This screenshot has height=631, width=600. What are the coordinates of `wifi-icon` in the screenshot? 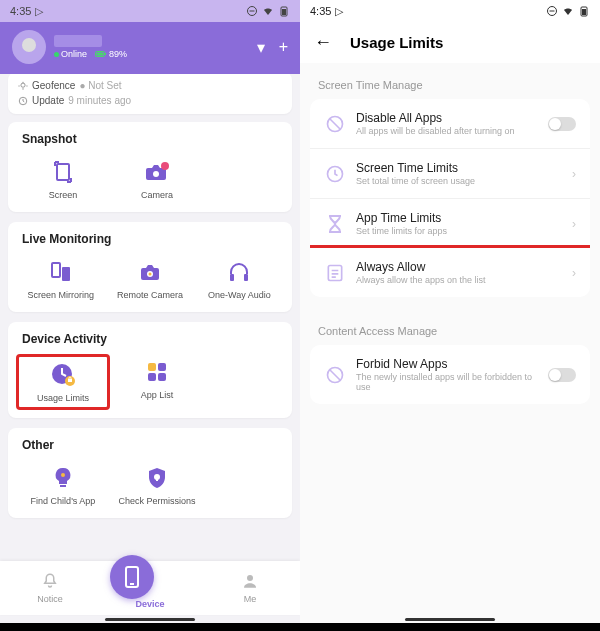 It's located at (568, 11).